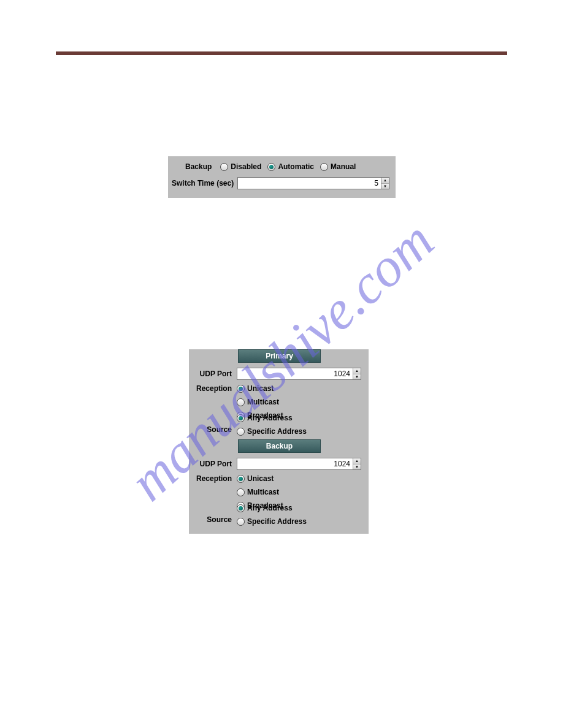 This screenshot has width=563, height=728. Describe the element at coordinates (291, 167) in the screenshot. I see `backup-automatic-radio: Automatic` at that location.